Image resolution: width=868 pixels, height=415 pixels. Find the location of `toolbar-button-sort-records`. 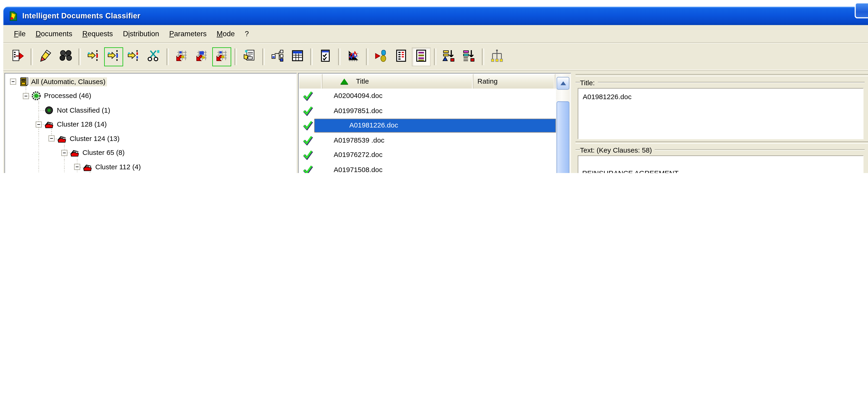

toolbar-button-sort-records is located at coordinates (469, 57).